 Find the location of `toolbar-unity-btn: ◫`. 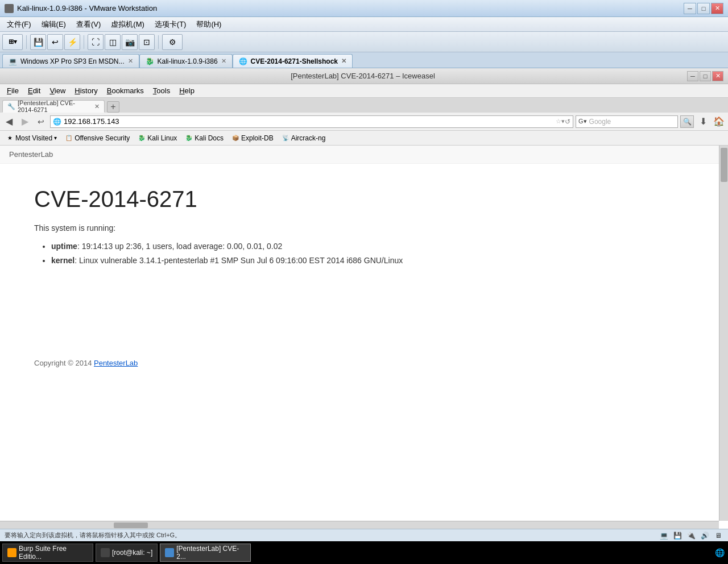

toolbar-unity-btn: ◫ is located at coordinates (113, 42).